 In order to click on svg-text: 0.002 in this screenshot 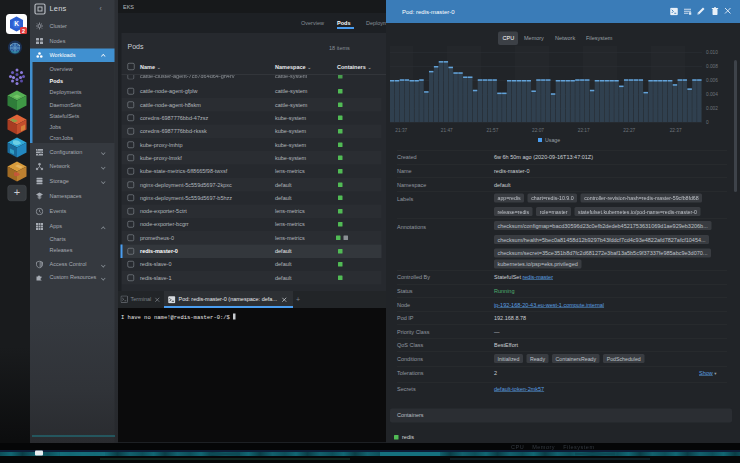, I will do `click(712, 108)`.